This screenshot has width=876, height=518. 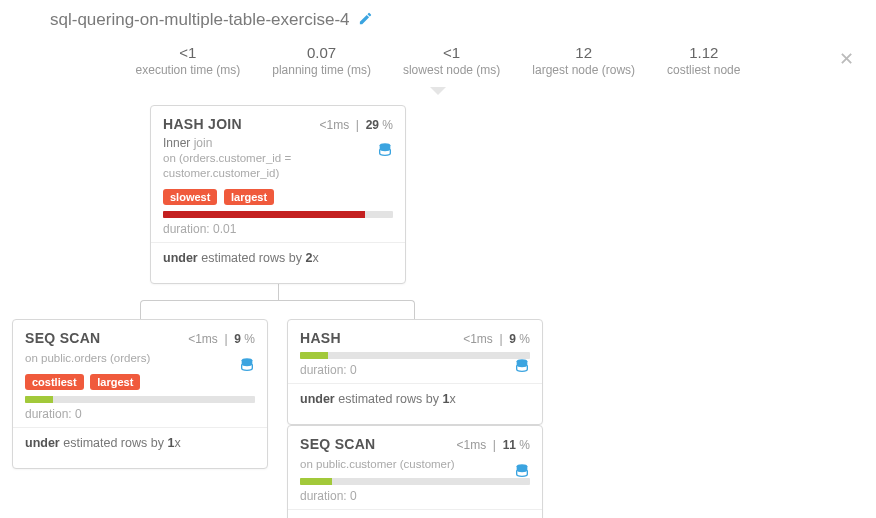 What do you see at coordinates (415, 464) in the screenshot?
I see `node-condition: on public.customer (customer)` at bounding box center [415, 464].